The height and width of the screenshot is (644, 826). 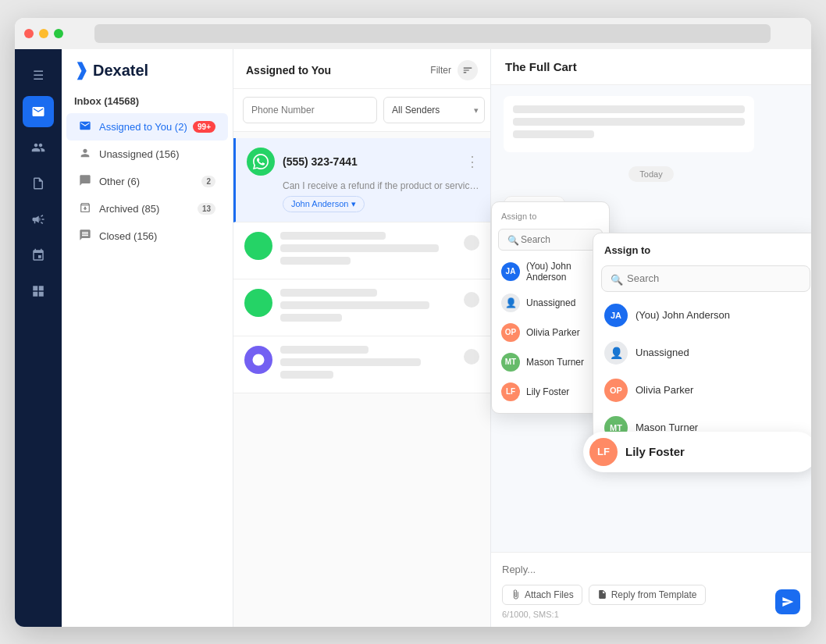 What do you see at coordinates (551, 303) in the screenshot?
I see `unassigned-label-left: Unassigned` at bounding box center [551, 303].